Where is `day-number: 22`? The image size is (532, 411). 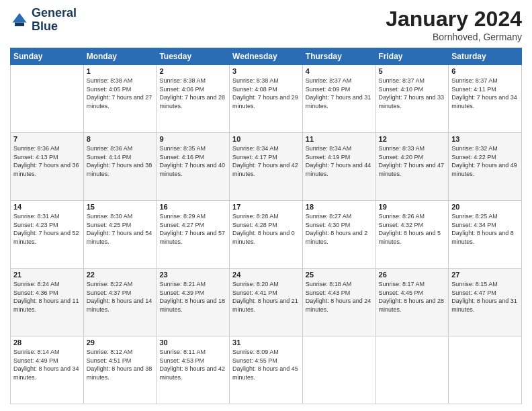
day-number: 22 is located at coordinates (120, 275).